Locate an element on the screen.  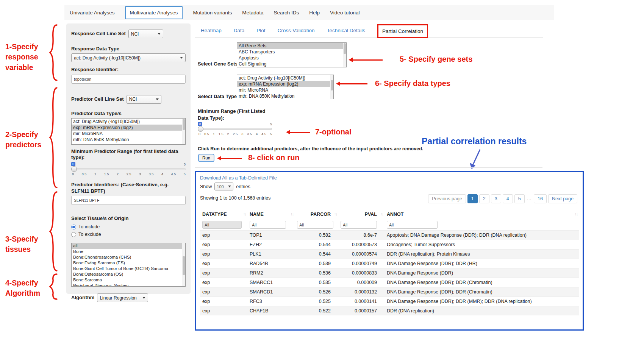
page-button-16: 16 is located at coordinates (540, 199).